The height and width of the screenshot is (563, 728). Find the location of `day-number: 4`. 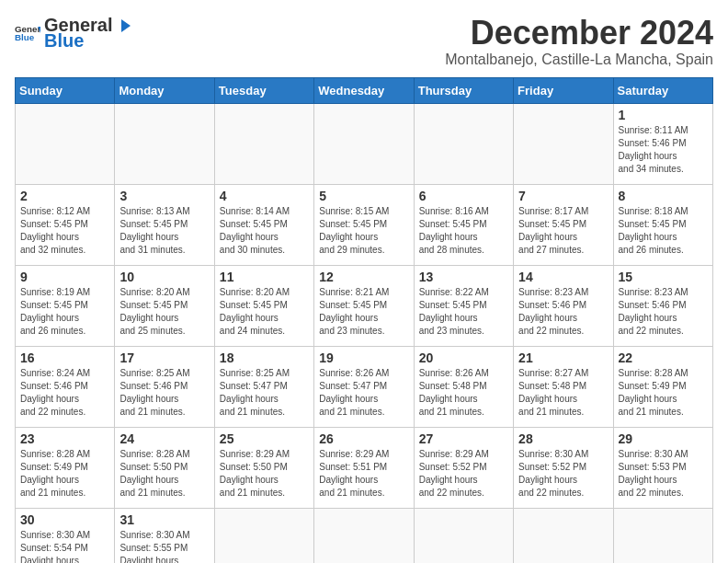

day-number: 4 is located at coordinates (265, 196).